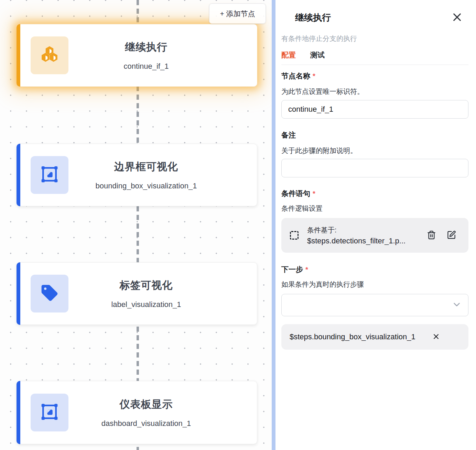 The height and width of the screenshot is (450, 476). What do you see at coordinates (163, 413) in the screenshot?
I see `node-text: 仪表板显示 dashboard_visualization_1` at bounding box center [163, 413].